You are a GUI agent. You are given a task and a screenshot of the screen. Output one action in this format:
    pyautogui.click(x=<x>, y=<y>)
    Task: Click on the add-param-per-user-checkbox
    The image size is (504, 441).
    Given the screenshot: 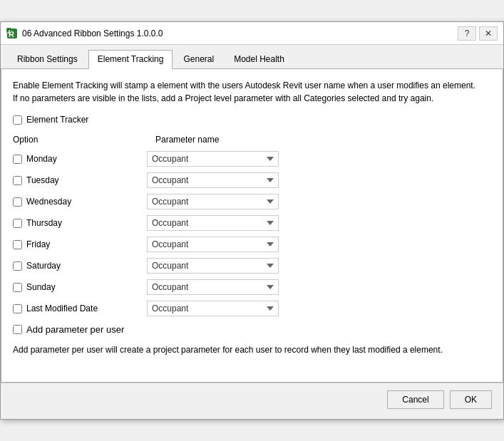 What is the action you would take?
    pyautogui.click(x=17, y=329)
    